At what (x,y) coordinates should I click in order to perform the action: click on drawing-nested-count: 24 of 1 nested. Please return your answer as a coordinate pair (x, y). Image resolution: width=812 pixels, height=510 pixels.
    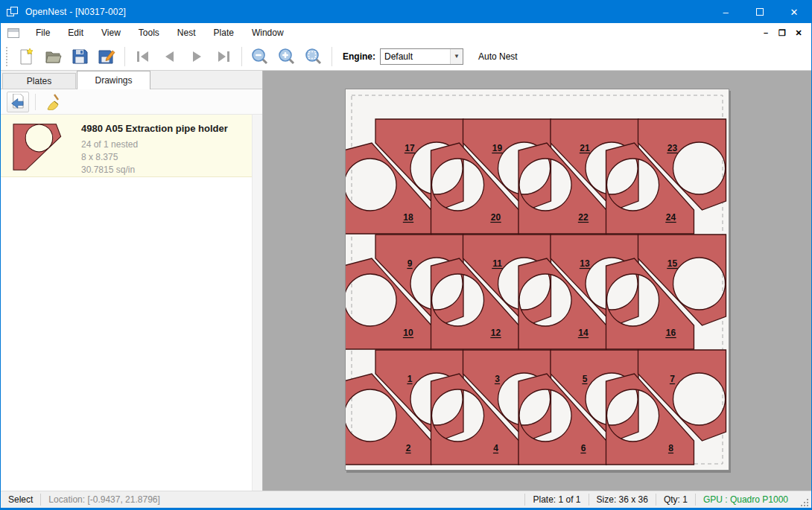
    Looking at the image, I should click on (155, 144).